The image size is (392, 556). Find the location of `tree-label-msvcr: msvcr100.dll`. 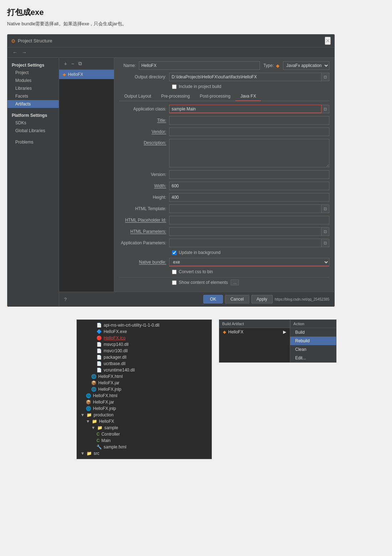

tree-label-msvcr: msvcr100.dll is located at coordinates (115, 351).